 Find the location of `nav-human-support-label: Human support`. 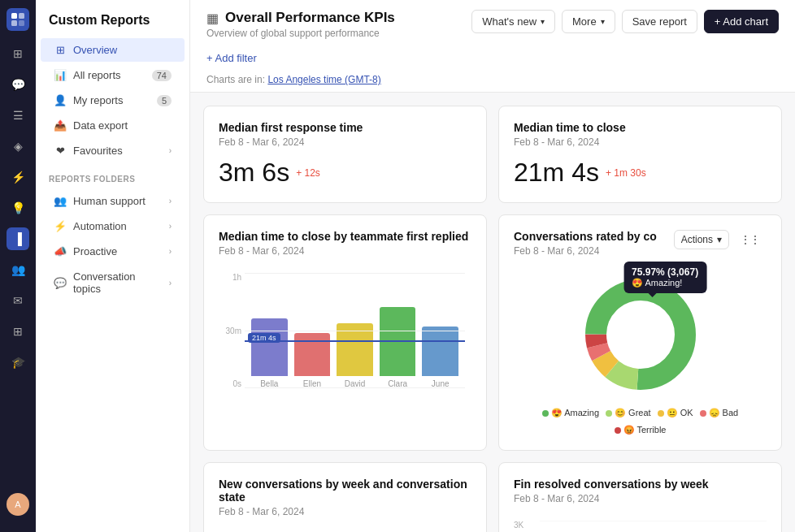

nav-human-support-label: Human support is located at coordinates (118, 201).